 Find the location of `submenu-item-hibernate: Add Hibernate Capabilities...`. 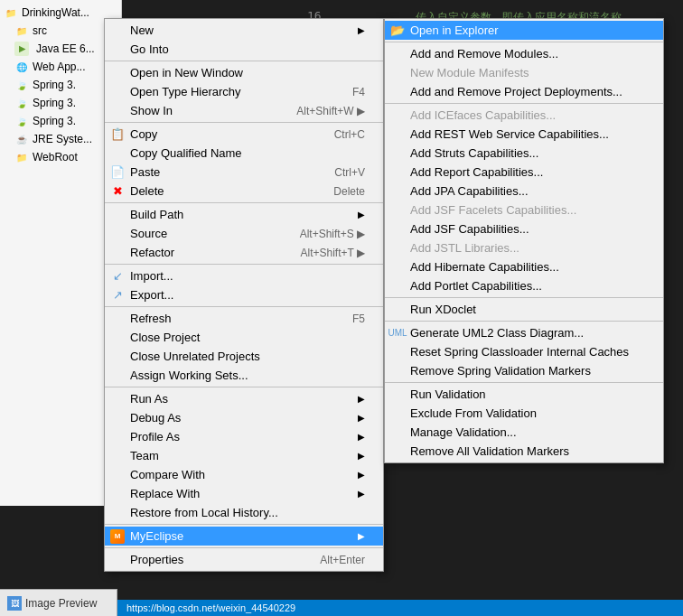

submenu-item-hibernate: Add Hibernate Capabilities... is located at coordinates (524, 267).